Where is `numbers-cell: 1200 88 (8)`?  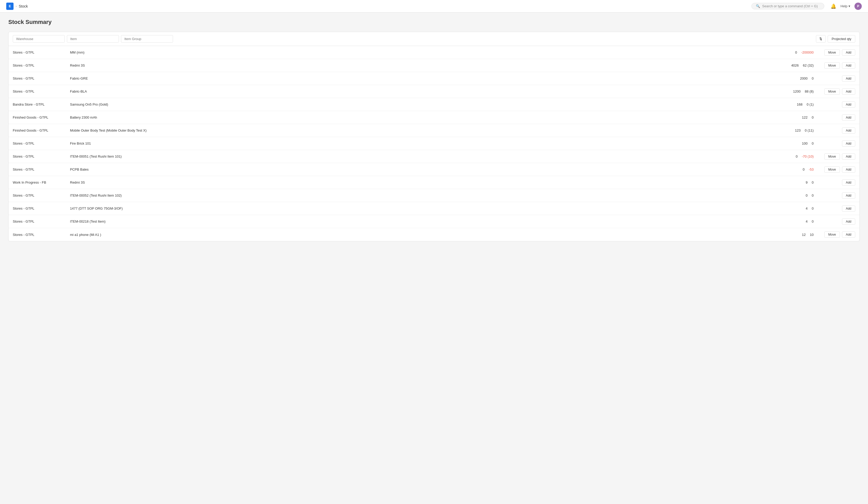
numbers-cell: 1200 88 (8) is located at coordinates (787, 92).